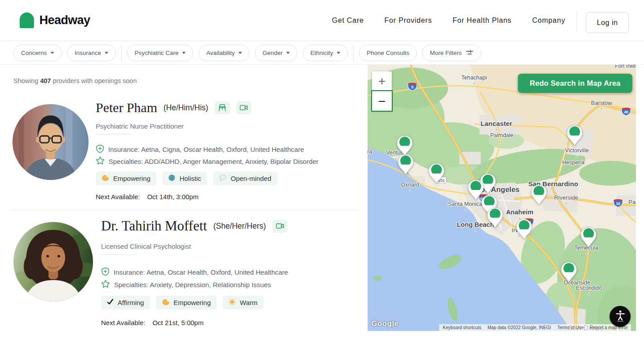 The image size is (644, 347). Describe the element at coordinates (186, 303) in the screenshot. I see `trait-badge: Empowering` at that location.